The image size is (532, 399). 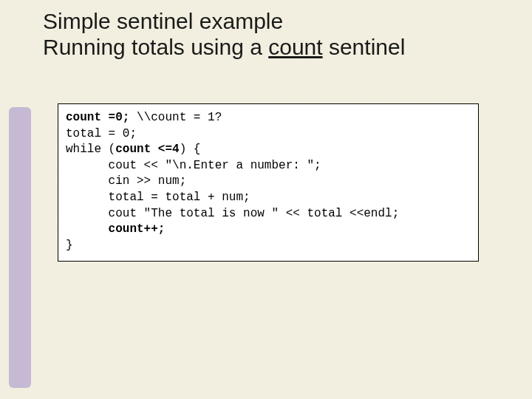 What do you see at coordinates (176, 117) in the screenshot?
I see `code-l1-rest: \\count = 1?` at bounding box center [176, 117].